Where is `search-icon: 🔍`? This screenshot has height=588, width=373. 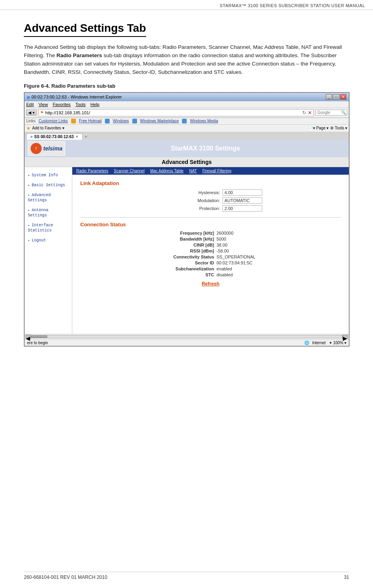
search-icon: 🔍 is located at coordinates (344, 113).